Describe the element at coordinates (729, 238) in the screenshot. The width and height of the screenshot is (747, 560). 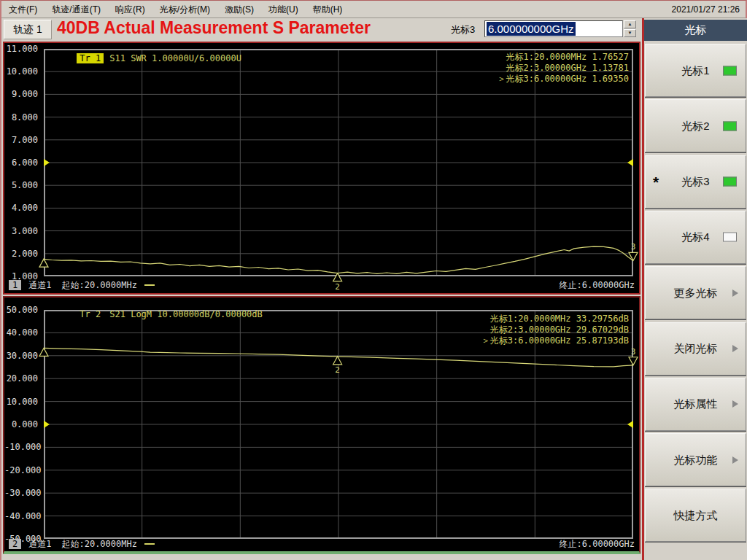
I see `indicator-off` at that location.